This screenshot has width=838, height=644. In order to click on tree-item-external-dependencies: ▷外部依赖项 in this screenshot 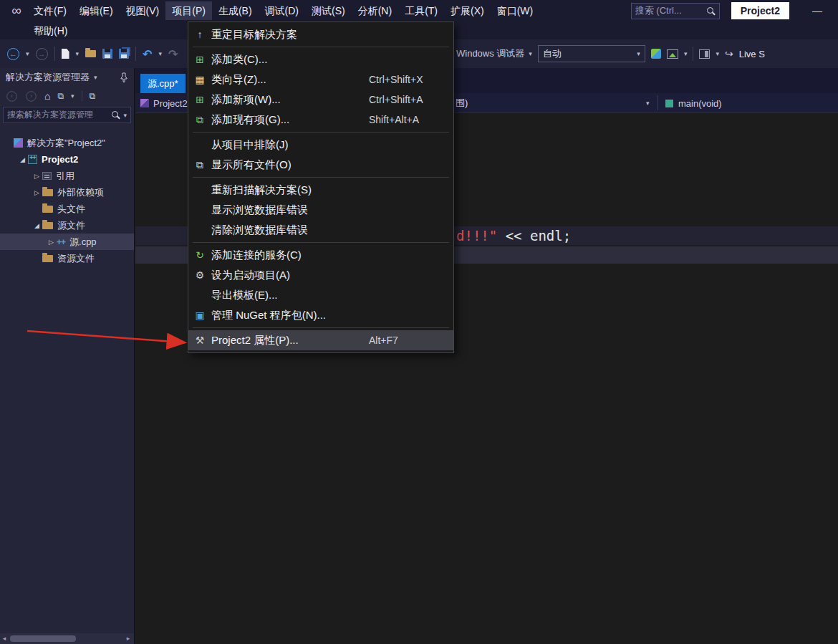, I will do `click(67, 192)`.